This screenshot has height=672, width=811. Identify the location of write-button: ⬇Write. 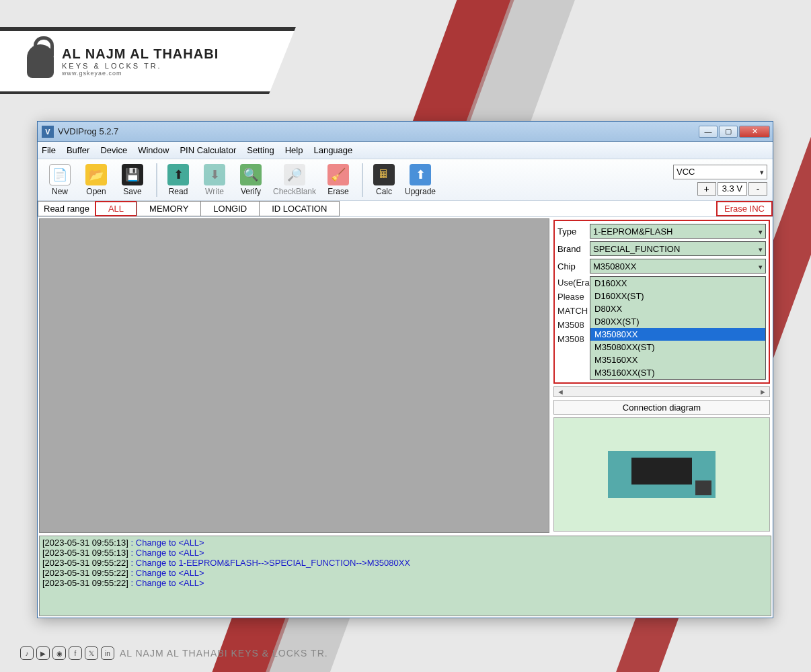
(215, 180).